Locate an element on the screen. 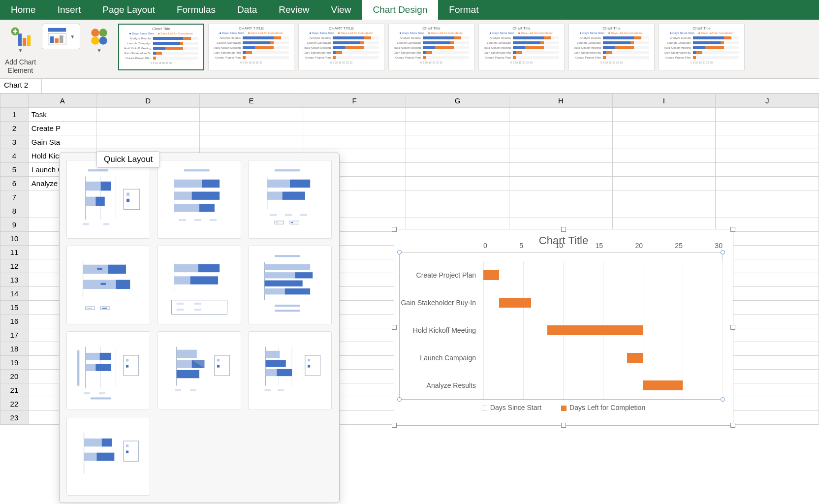  cell-I2 is located at coordinates (664, 128).